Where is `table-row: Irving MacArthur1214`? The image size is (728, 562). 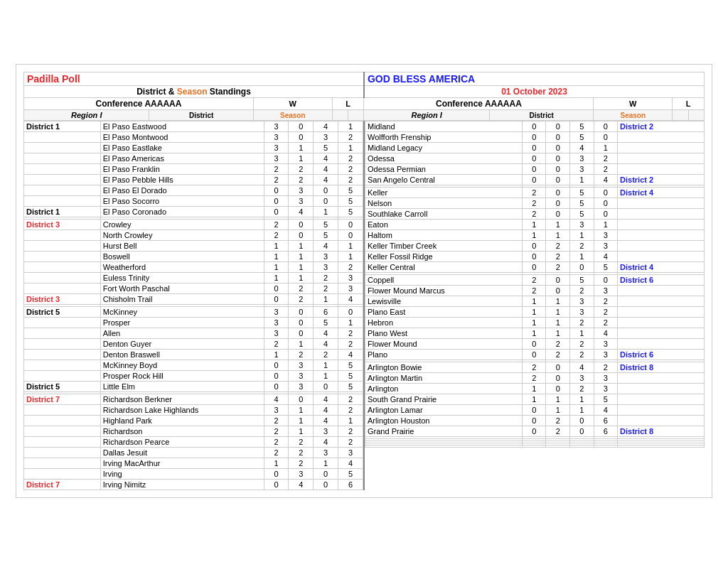 table-row: Irving MacArthur1214 is located at coordinates (193, 463).